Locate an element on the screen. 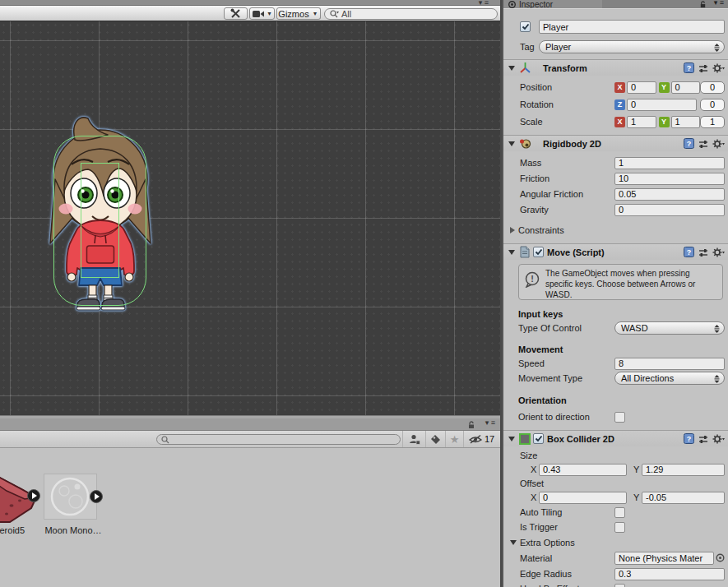 This screenshot has height=587, width=728. gizmos-dropdown-button: ▾ is located at coordinates (316, 13).